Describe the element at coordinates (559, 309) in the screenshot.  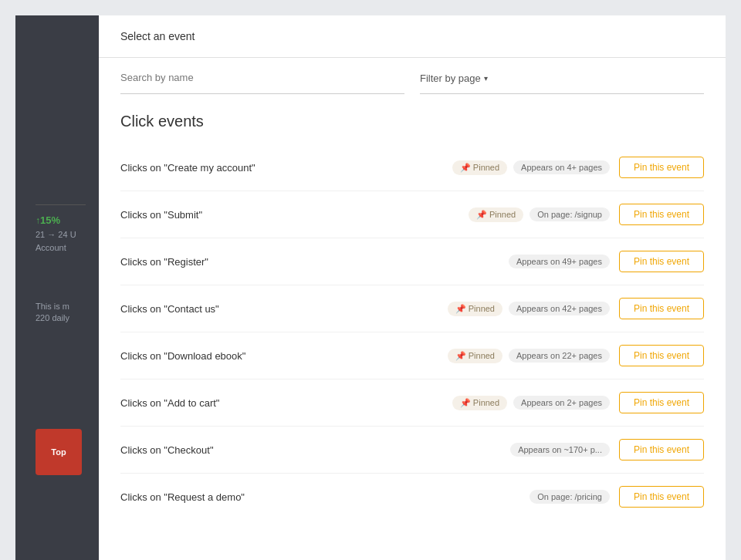
I see `pages-badge: Appears on 42+ pages` at that location.